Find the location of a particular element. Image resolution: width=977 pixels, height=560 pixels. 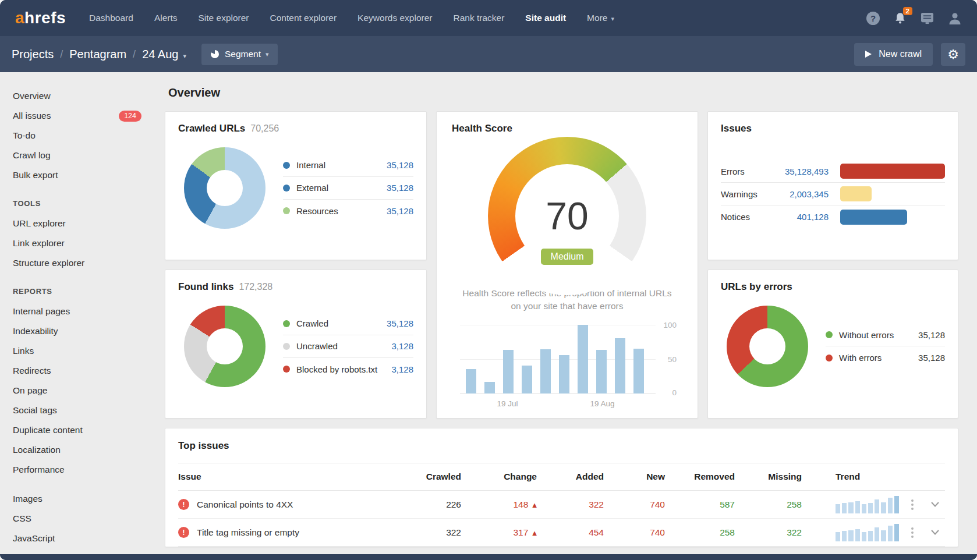

sidebar-item-url-explorer: URL explorer is located at coordinates (77, 224).